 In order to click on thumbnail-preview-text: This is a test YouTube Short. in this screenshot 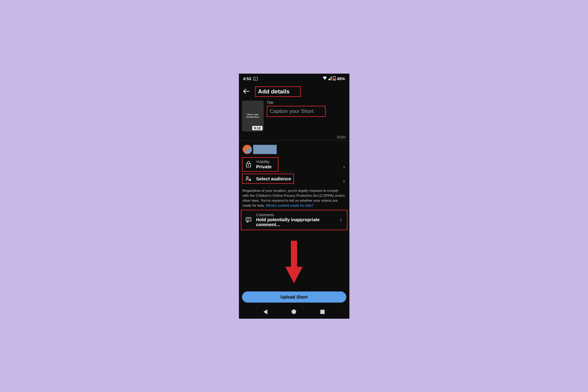, I will do `click(253, 116)`.